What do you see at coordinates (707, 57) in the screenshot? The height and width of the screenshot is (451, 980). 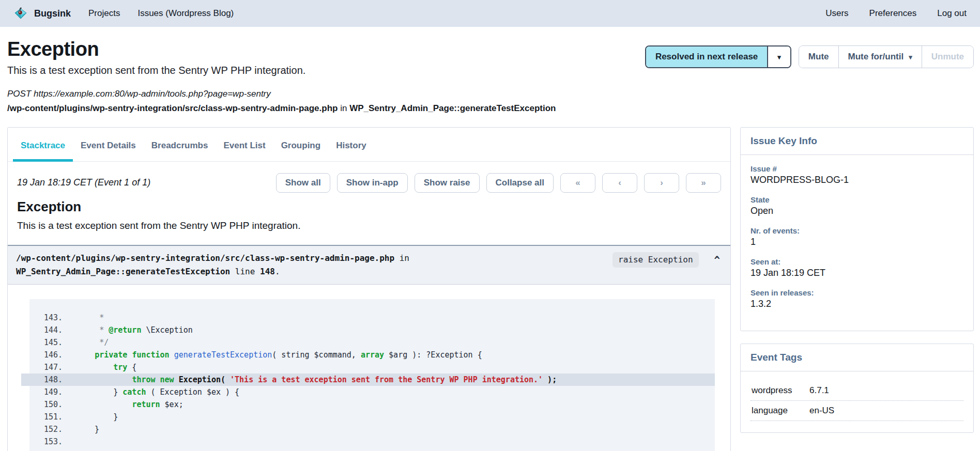 I see `resolved-next-release-button: Resolved in next release` at bounding box center [707, 57].